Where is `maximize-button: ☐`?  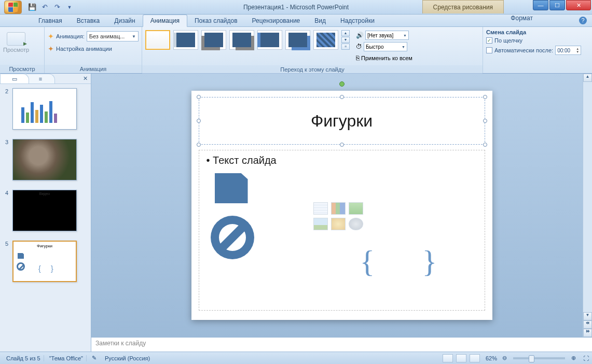 maximize-button: ☐ is located at coordinates (557, 5).